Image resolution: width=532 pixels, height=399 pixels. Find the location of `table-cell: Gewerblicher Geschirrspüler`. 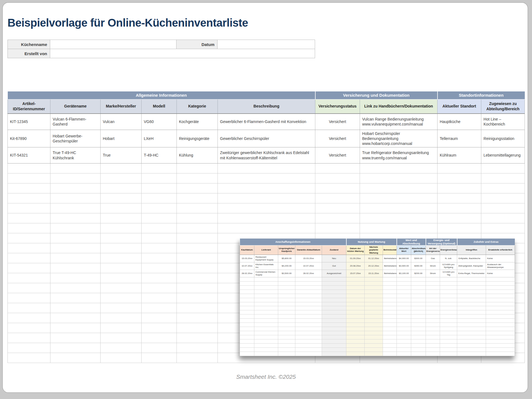

table-cell: Gewerblicher Geschirrspüler is located at coordinates (267, 139).